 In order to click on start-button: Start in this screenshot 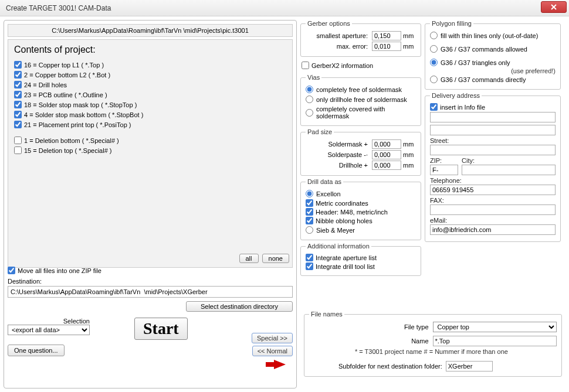, I will do `click(161, 329)`.